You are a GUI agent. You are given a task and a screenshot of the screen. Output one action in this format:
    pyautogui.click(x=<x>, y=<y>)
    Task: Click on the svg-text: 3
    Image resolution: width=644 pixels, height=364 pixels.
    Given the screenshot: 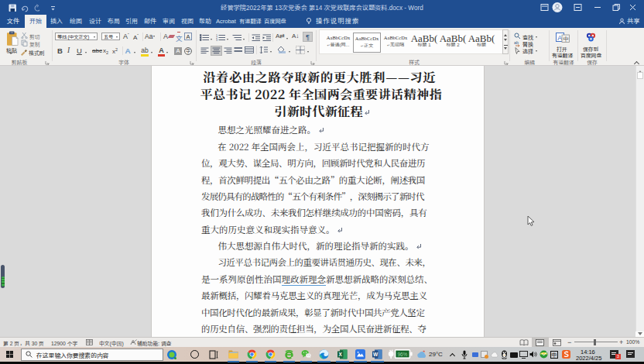 What is the action you would take?
    pyautogui.click(x=217, y=40)
    